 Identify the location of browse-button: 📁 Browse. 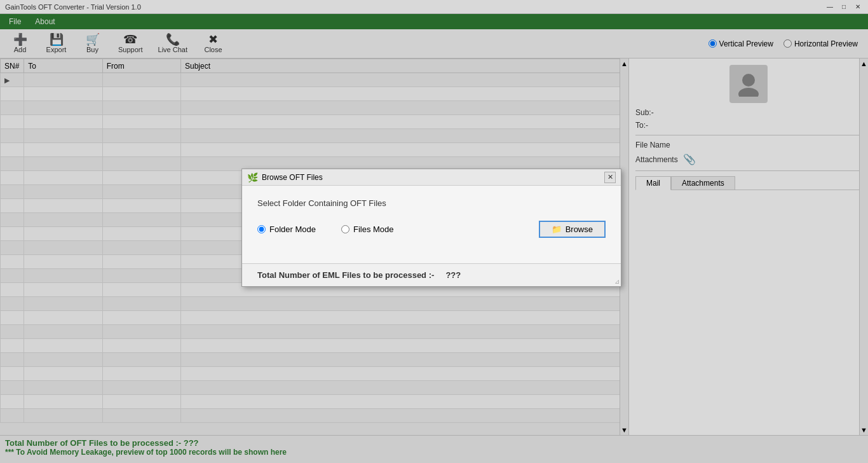
(572, 229).